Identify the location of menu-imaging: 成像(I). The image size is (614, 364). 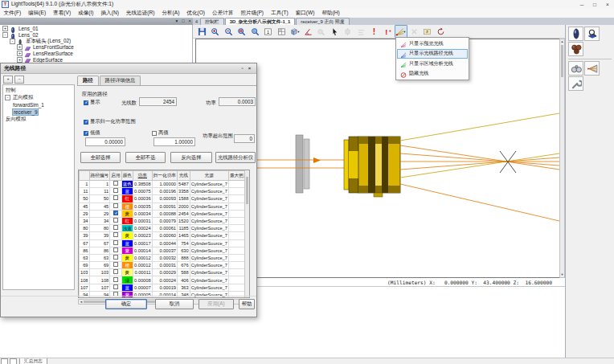
(86, 13).